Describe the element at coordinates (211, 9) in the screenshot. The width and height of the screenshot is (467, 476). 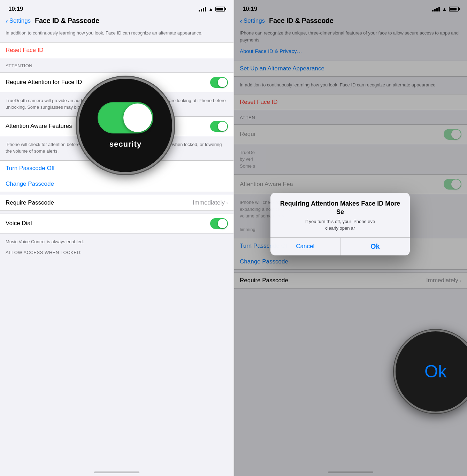
I see `wifi-icon-left: ▲` at that location.